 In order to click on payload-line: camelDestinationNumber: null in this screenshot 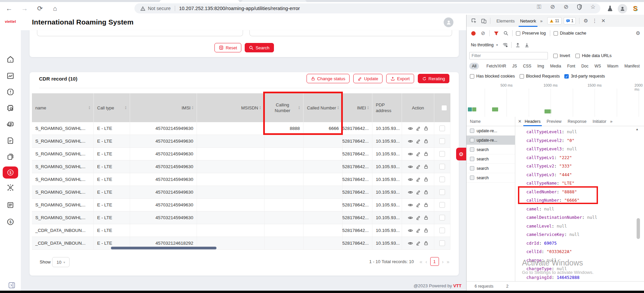, I will do `click(562, 217)`.